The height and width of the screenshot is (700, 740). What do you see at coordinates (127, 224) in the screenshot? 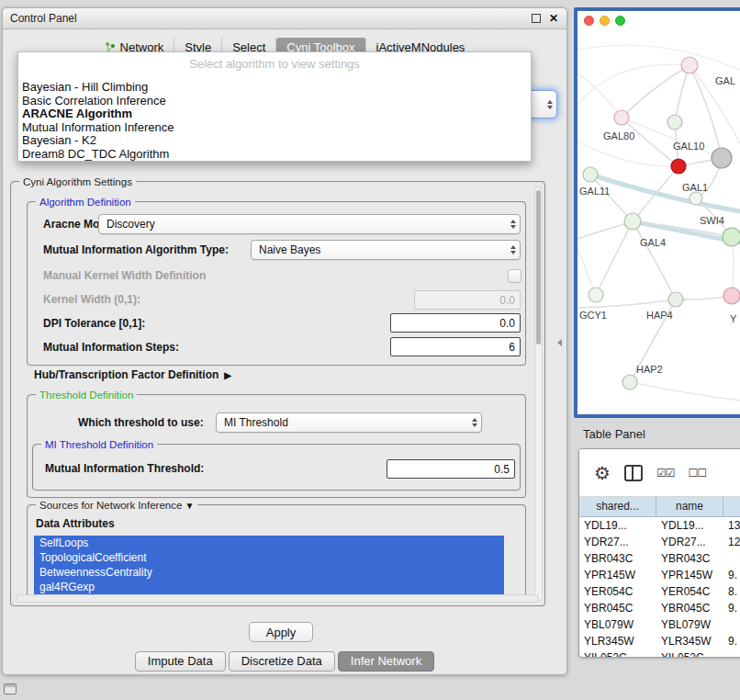
I see `aracne-mode-value: Discovery` at bounding box center [127, 224].